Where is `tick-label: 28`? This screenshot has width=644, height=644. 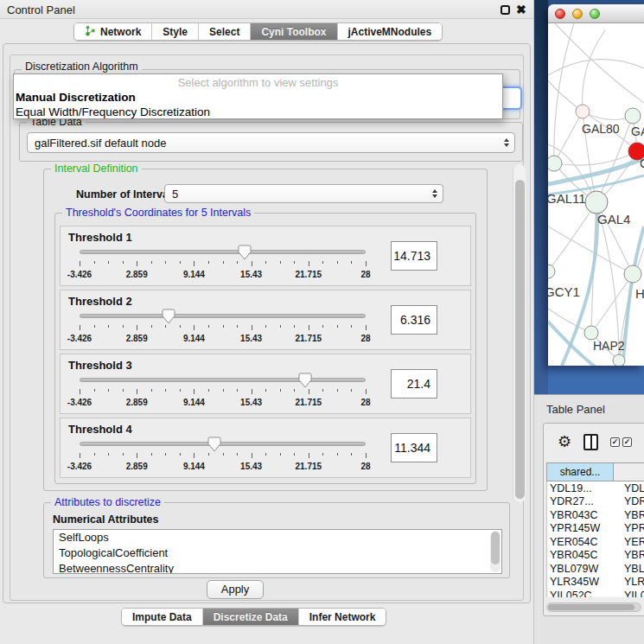 tick-label: 28 is located at coordinates (365, 275).